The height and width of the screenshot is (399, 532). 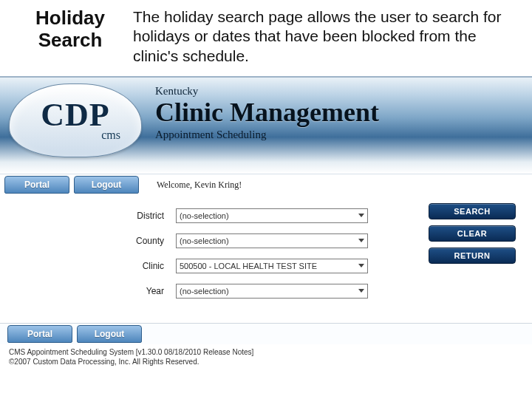 I want to click on app-logo: CDP cms, so click(x=75, y=120).